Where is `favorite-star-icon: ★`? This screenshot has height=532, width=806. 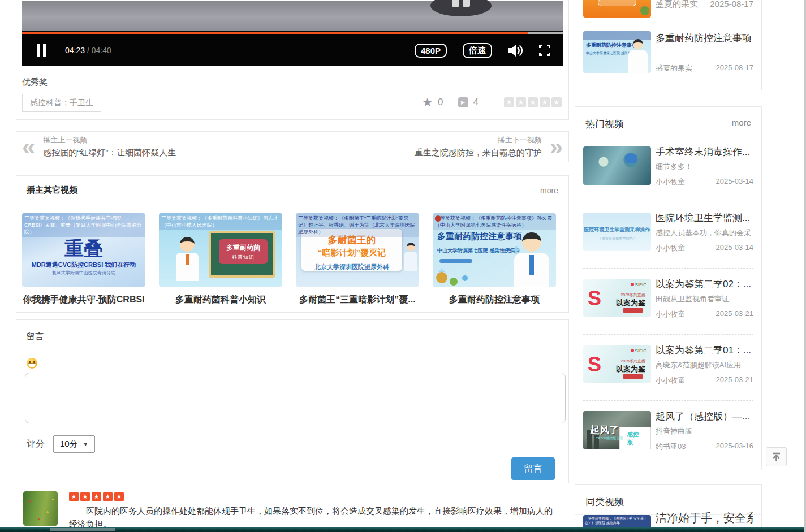
favorite-star-icon: ★ is located at coordinates (428, 102).